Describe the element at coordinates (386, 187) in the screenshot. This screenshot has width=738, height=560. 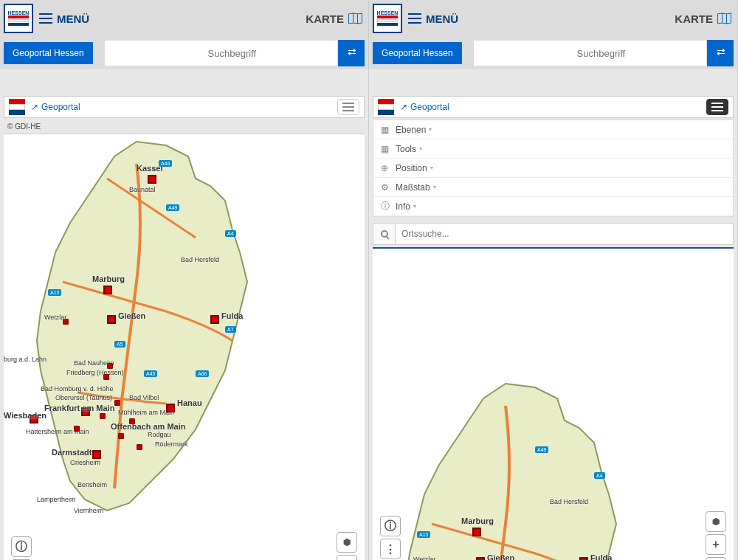
I see `gear-icon: ⚙` at that location.